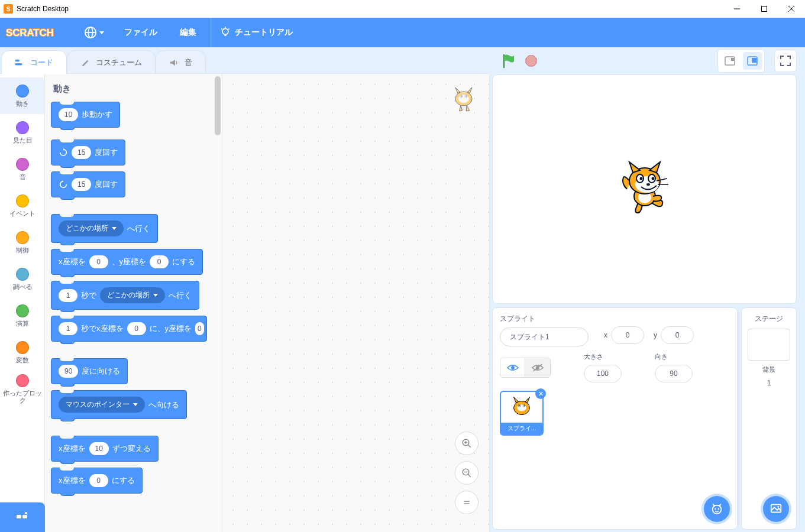 Image resolution: width=805 pixels, height=532 pixels. What do you see at coordinates (531, 61) in the screenshot?
I see `stop-button` at bounding box center [531, 61].